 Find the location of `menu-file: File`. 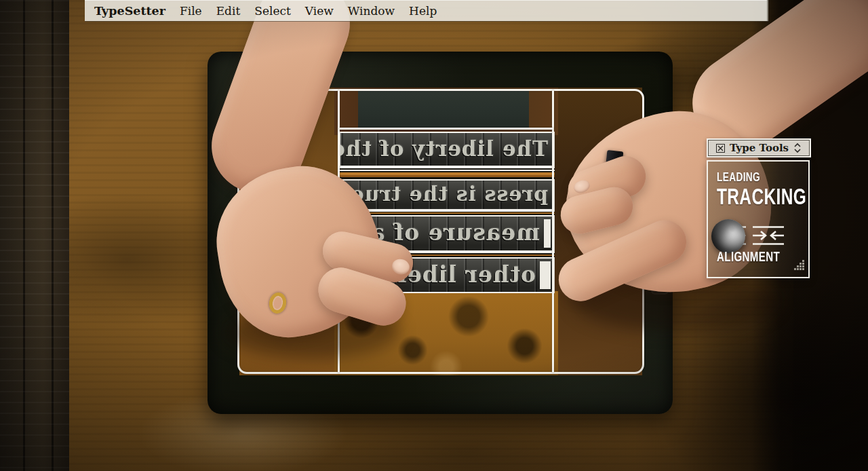

menu-file: File is located at coordinates (191, 11).